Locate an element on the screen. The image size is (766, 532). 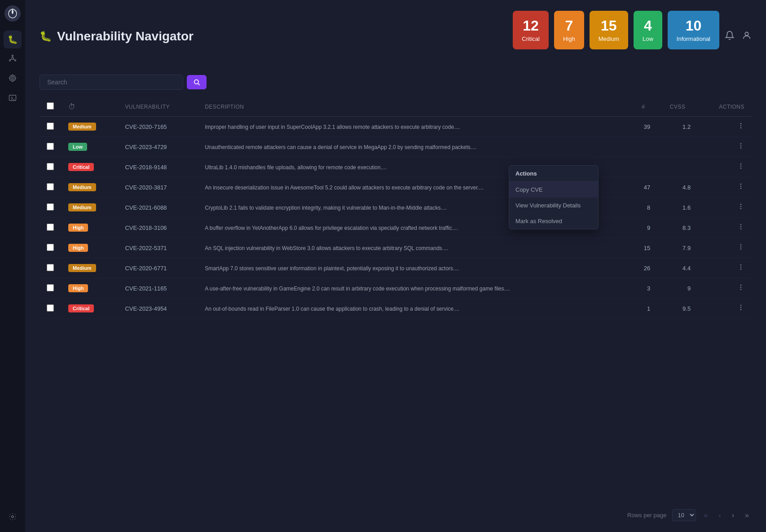
dropdown-item: Mark as Resolved is located at coordinates (554, 221).